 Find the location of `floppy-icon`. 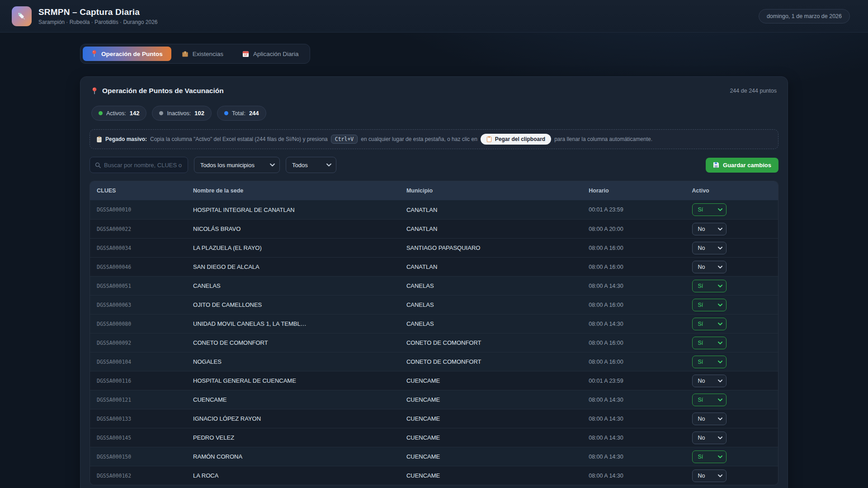

floppy-icon is located at coordinates (716, 165).